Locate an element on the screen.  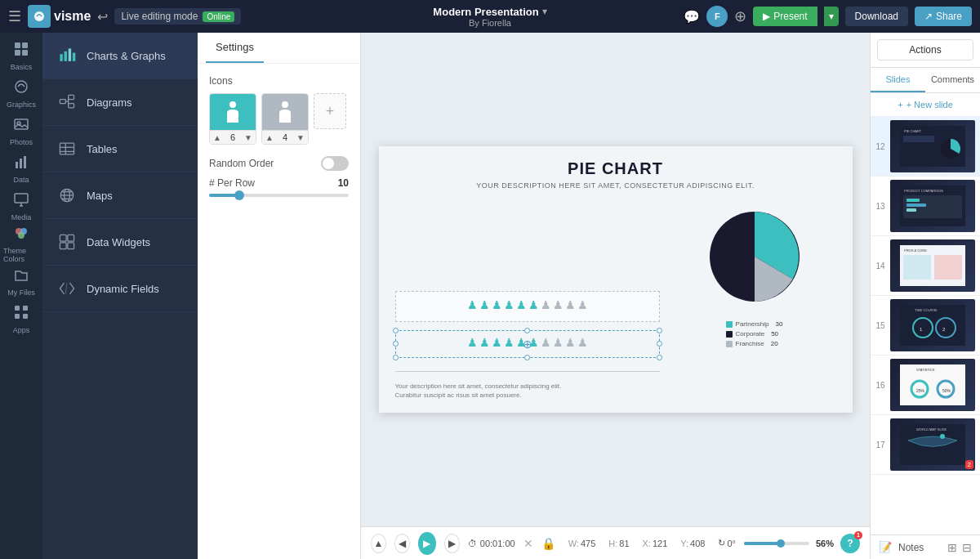
handle-tl is located at coordinates (395, 330).